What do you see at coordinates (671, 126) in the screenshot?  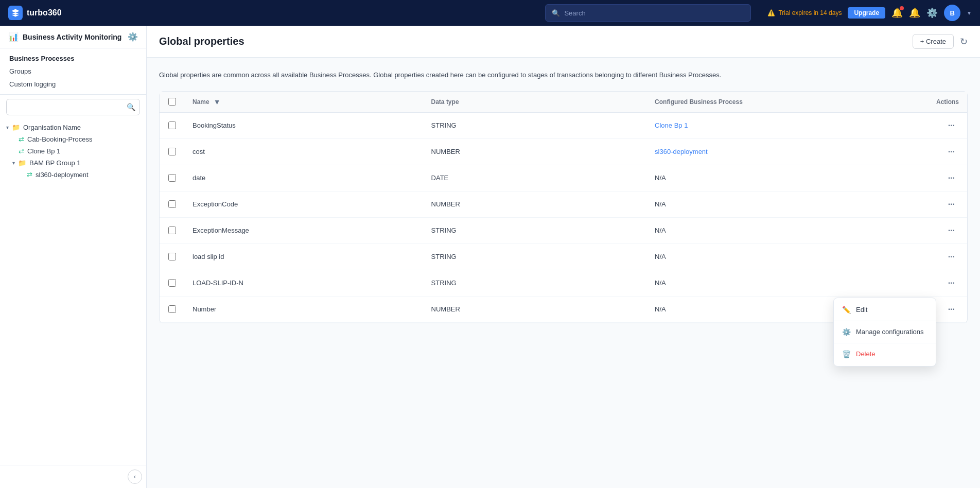 I see `bp-link: Clone Bp 1` at bounding box center [671, 126].